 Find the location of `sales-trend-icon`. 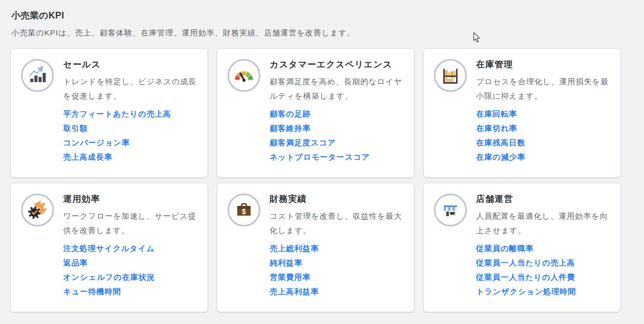

sales-trend-icon is located at coordinates (37, 75).